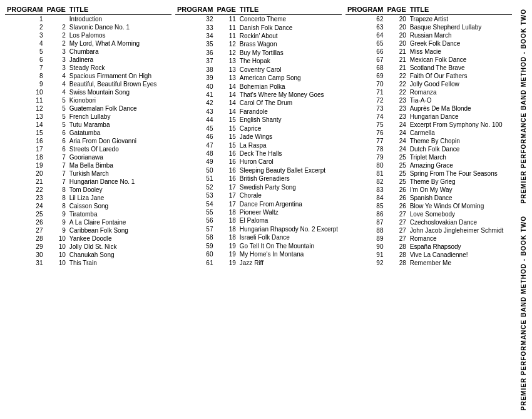 This screenshot has width=532, height=419. What do you see at coordinates (258, 229) in the screenshot?
I see `table-row: 5718Hungarian Rhapsody No. 2 Excerpt` at bounding box center [258, 229].